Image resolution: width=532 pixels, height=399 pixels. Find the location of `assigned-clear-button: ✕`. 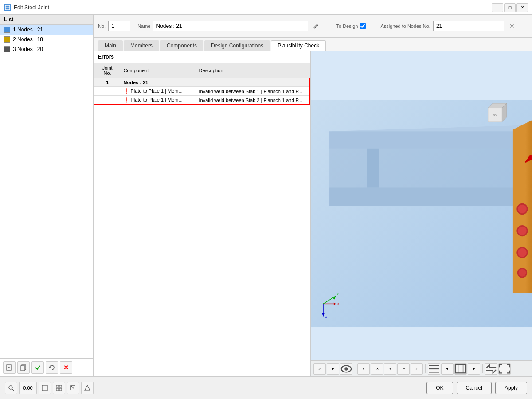

assigned-clear-button: ✕ is located at coordinates (512, 26).